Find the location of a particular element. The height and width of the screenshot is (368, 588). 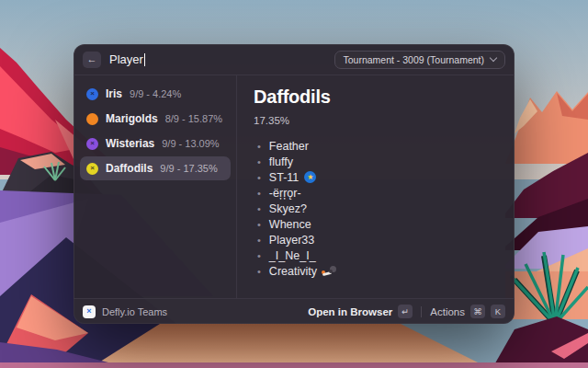

team-row-wisterias: ×Wisterias9/9 - 13.09% is located at coordinates (155, 144).